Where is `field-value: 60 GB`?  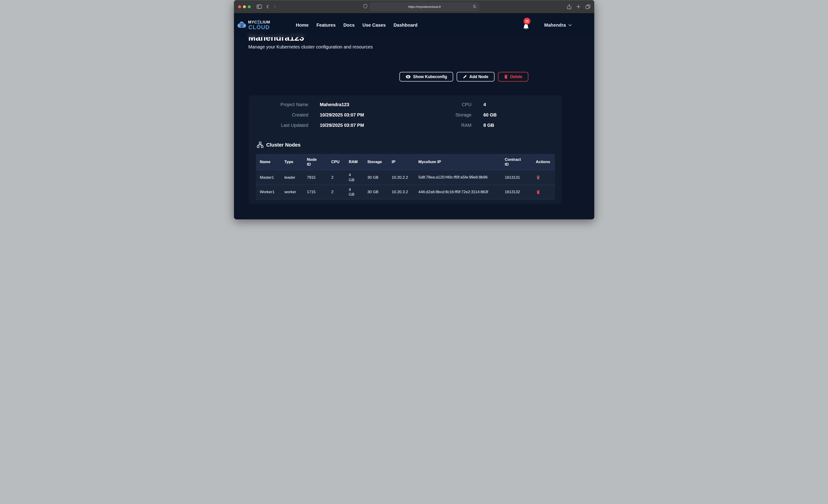 field-value: 60 GB is located at coordinates (501, 115).